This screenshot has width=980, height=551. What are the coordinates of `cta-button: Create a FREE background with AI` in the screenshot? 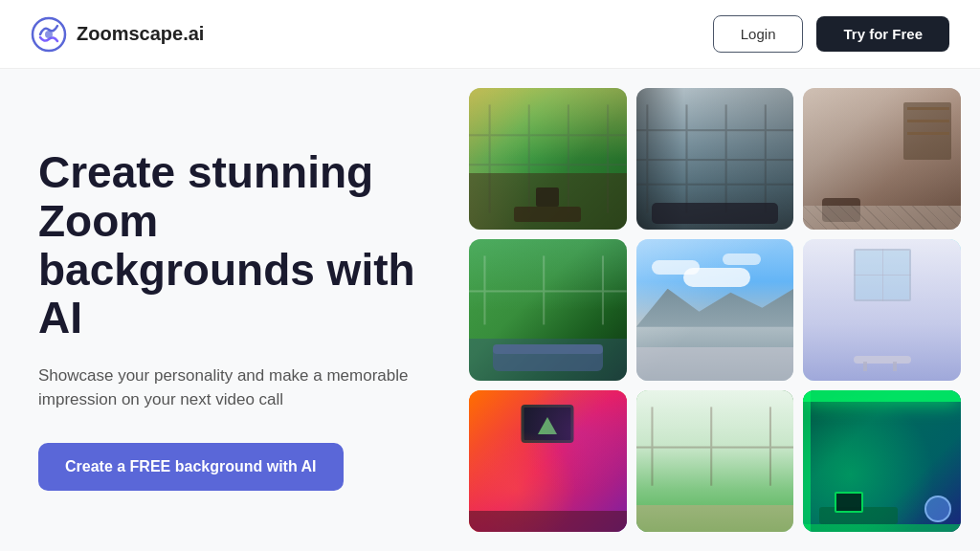 It's located at (191, 467).